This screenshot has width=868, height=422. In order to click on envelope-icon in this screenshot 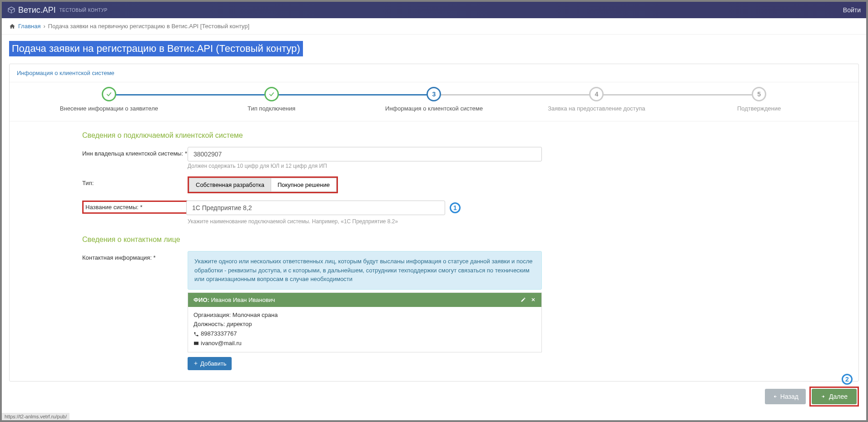, I will do `click(196, 343)`.